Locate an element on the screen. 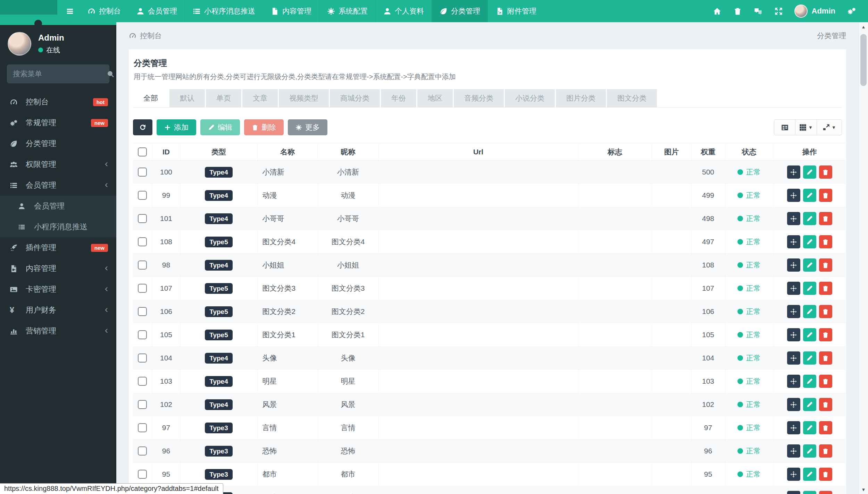  add-button: 添加 is located at coordinates (176, 127).